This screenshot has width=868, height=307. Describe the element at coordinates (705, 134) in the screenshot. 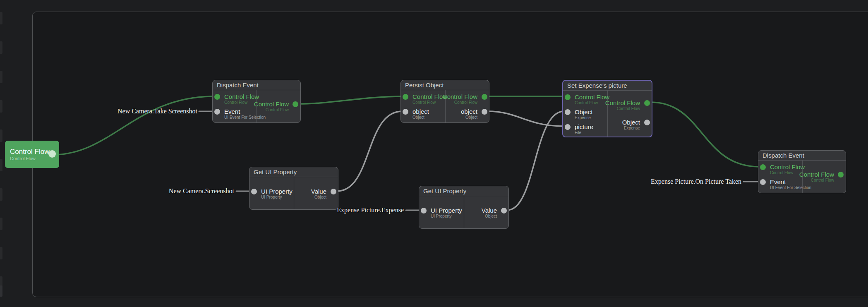

I see `wire-setpicture-to-dispatch2` at that location.